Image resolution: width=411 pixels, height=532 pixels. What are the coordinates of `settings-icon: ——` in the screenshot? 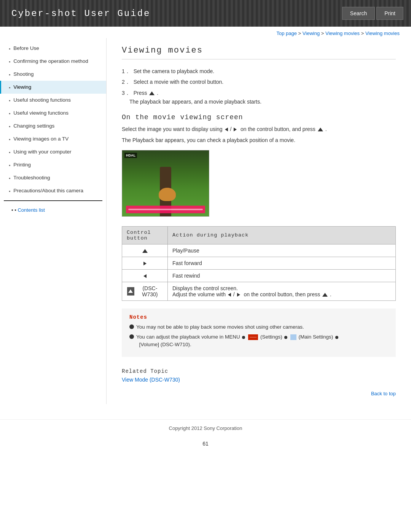 It's located at (253, 337).